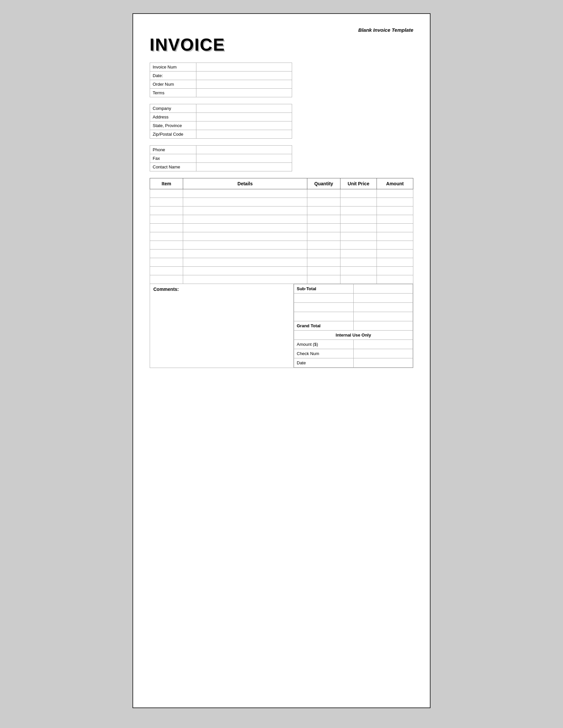 The image size is (563, 728). I want to click on field-label: Company, so click(173, 109).